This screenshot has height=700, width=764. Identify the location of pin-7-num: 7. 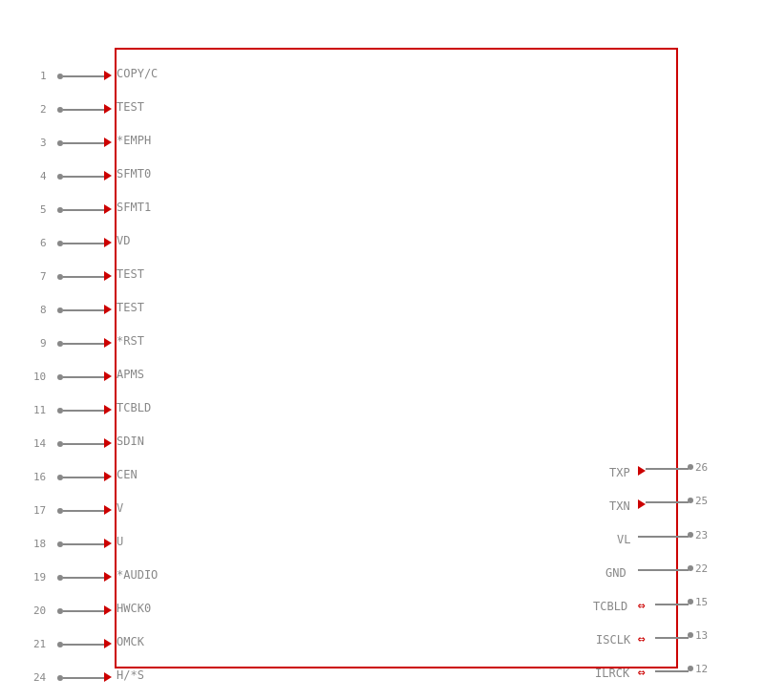
(44, 277).